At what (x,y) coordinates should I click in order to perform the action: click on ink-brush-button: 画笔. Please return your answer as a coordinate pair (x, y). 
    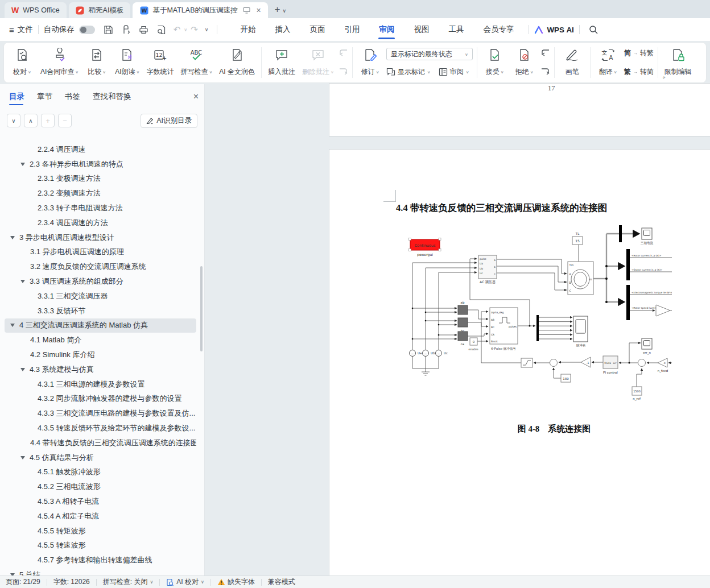
    Looking at the image, I should click on (572, 63).